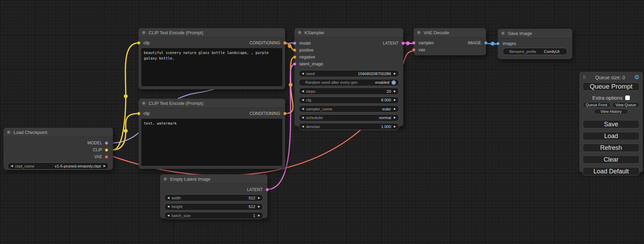 The image size is (644, 244). Describe the element at coordinates (611, 148) in the screenshot. I see `refresh-button: Refresh` at that location.